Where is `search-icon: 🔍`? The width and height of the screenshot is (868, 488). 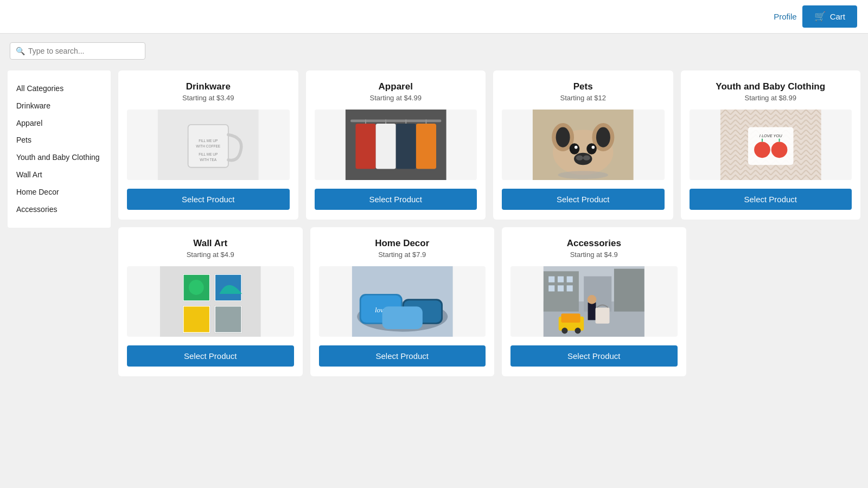
search-icon: 🔍 is located at coordinates (21, 51).